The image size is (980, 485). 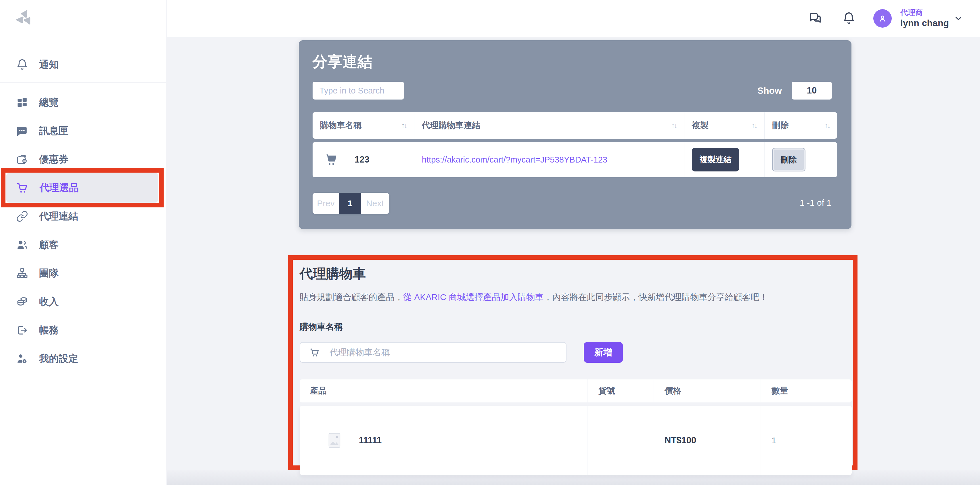 I want to click on chevron-down-icon, so click(x=958, y=18).